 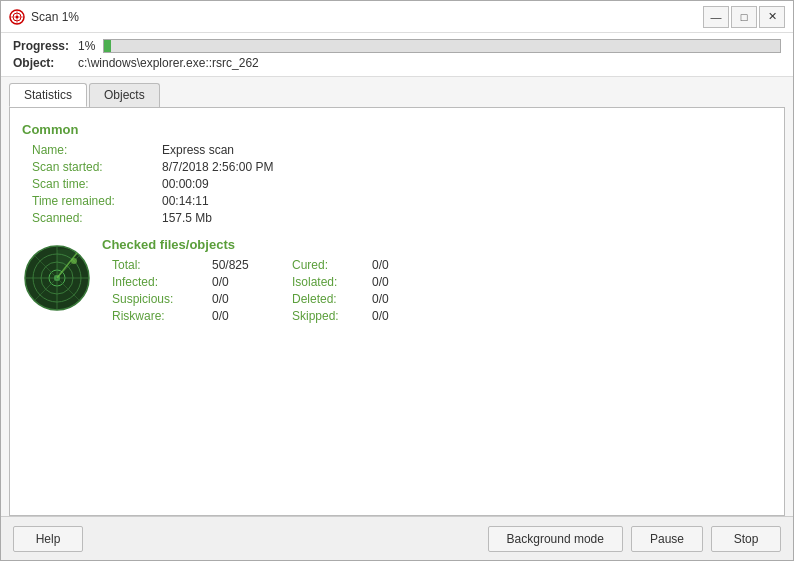 What do you see at coordinates (242, 316) in the screenshot?
I see `left-value-3: 0/0` at bounding box center [242, 316].